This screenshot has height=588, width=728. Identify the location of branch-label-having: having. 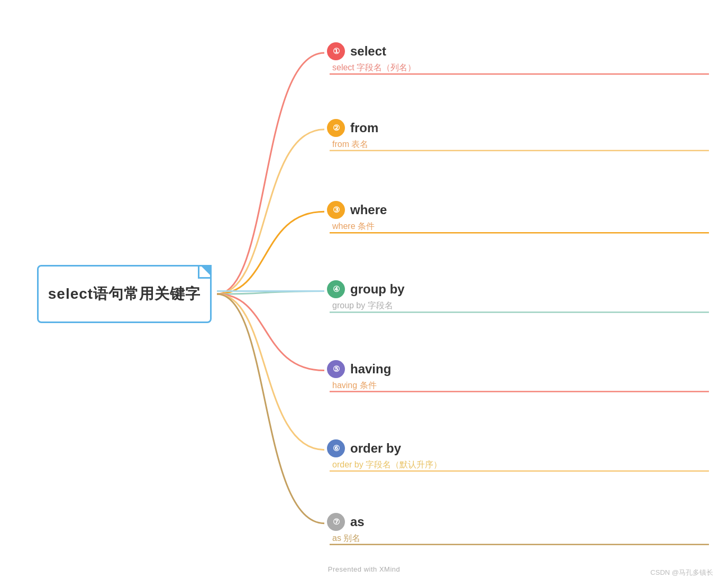
(370, 369).